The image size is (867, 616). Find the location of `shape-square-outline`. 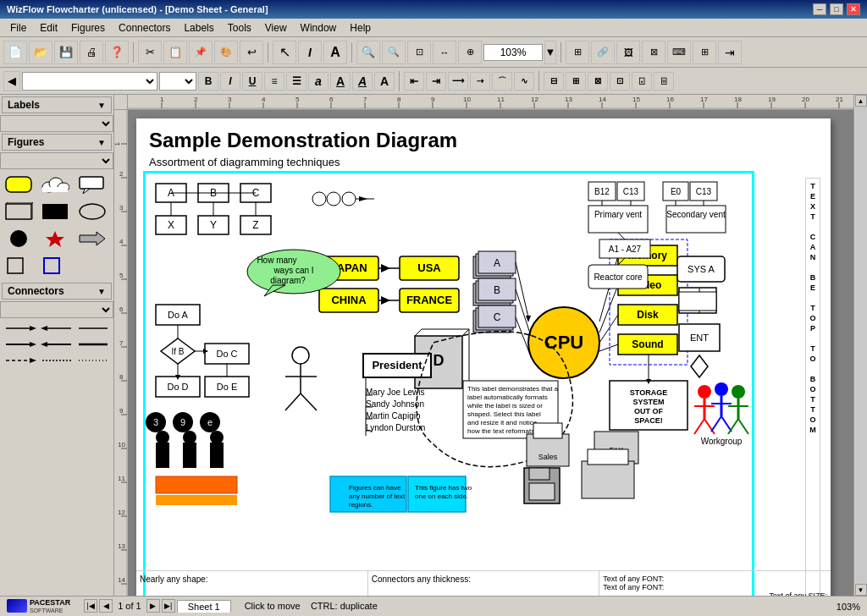

shape-square-outline is located at coordinates (19, 266).